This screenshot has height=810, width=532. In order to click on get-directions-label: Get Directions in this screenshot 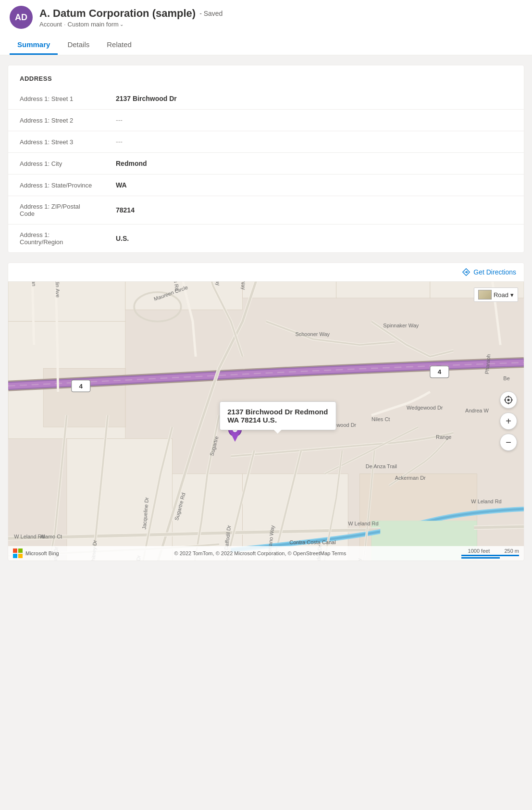, I will do `click(495, 272)`.